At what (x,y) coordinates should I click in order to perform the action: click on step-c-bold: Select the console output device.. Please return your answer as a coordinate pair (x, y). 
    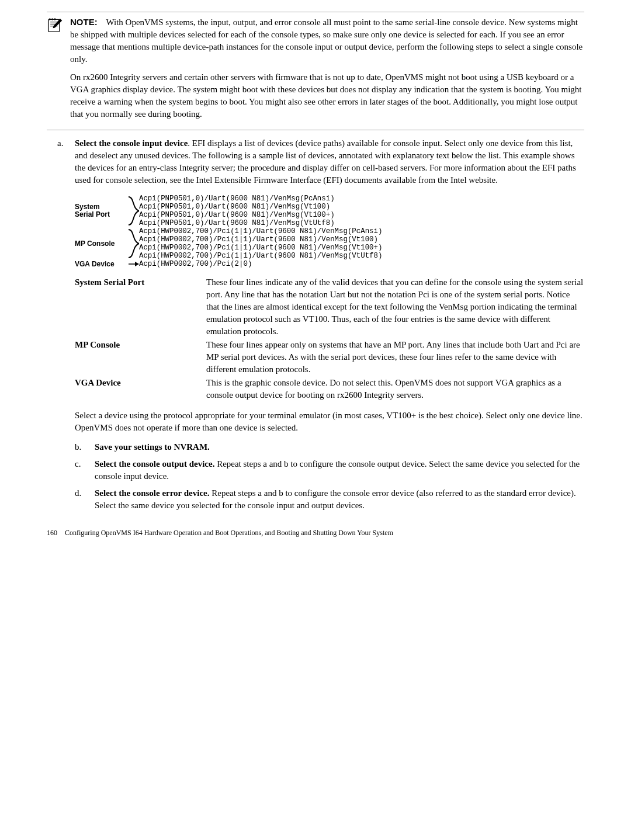
    Looking at the image, I should click on (154, 464).